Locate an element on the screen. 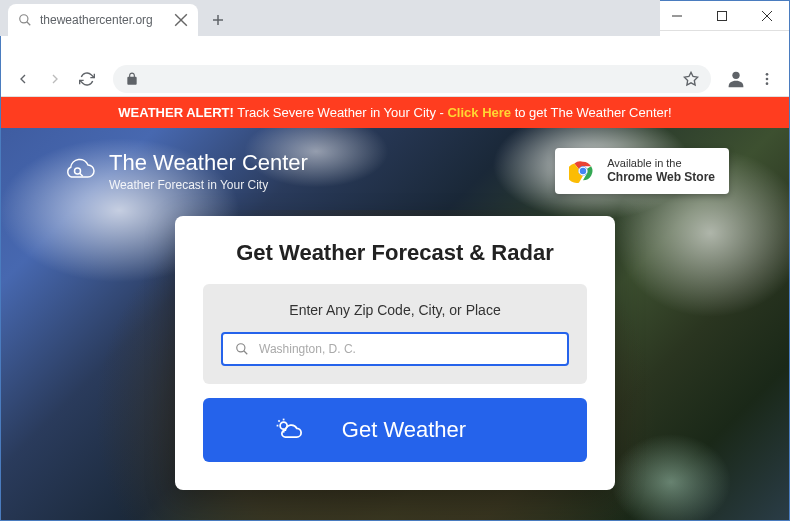 Image resolution: width=790 pixels, height=521 pixels. alert-prefix: WEATHER ALERT! is located at coordinates (176, 112).